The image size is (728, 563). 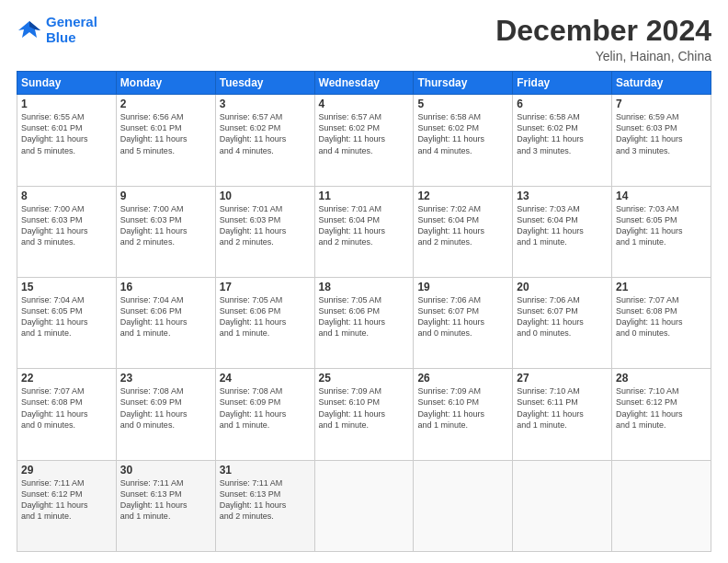 What do you see at coordinates (603, 39) in the screenshot?
I see `title-block: December 2024 Yelin, Hainan, China` at bounding box center [603, 39].